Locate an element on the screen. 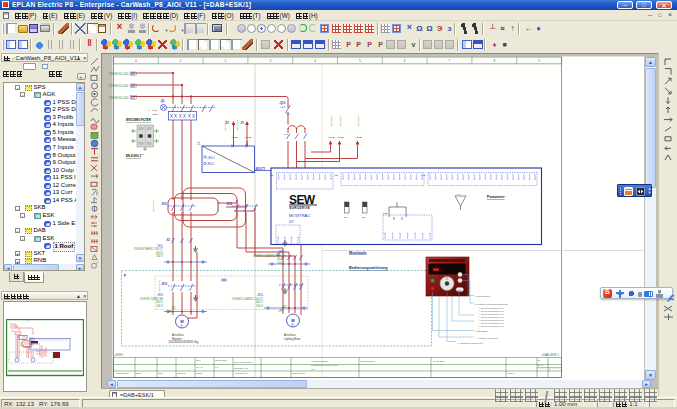  svg-text: EURODRIVE is located at coordinates (300, 208).